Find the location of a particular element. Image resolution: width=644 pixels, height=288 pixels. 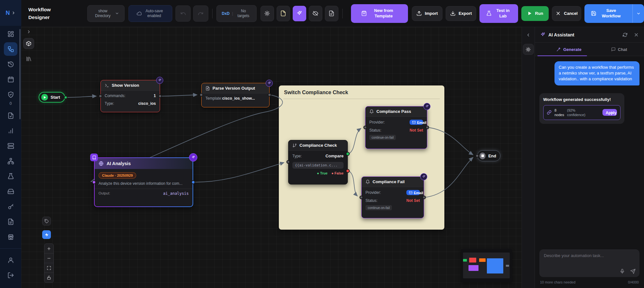

row-value: cisco_ios is located at coordinates (147, 104).